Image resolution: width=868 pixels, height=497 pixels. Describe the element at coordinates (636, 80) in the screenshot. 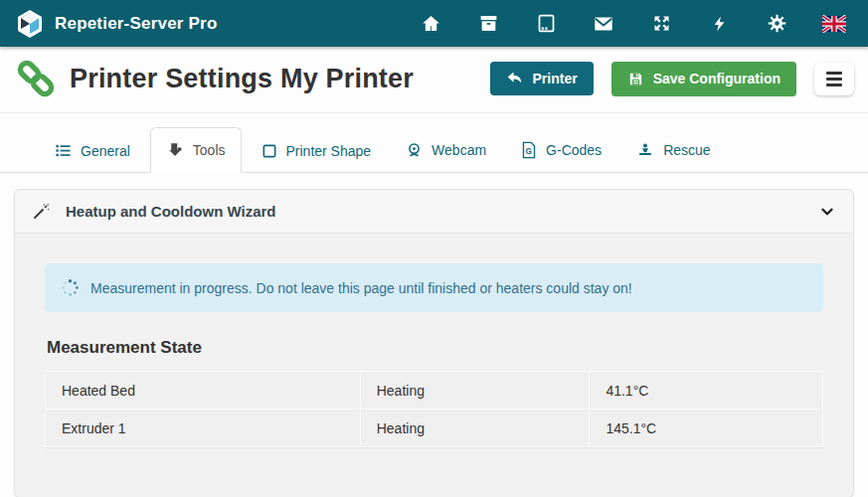

I see `save-icon` at that location.